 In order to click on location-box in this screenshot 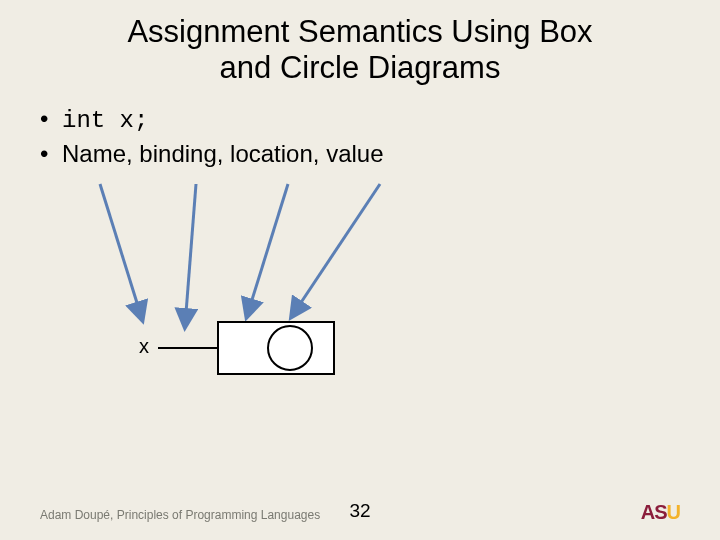, I will do `click(276, 348)`.